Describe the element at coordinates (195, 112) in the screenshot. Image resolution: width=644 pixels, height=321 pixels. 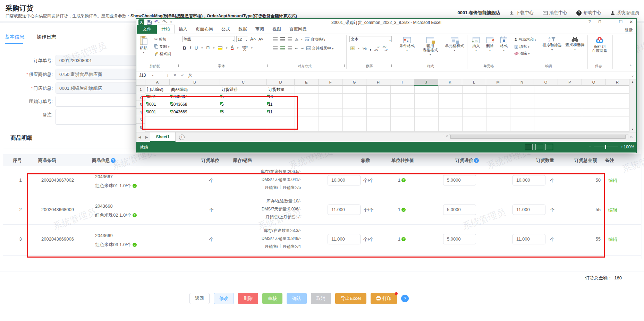
I see `cell-B4: 2043669` at that location.